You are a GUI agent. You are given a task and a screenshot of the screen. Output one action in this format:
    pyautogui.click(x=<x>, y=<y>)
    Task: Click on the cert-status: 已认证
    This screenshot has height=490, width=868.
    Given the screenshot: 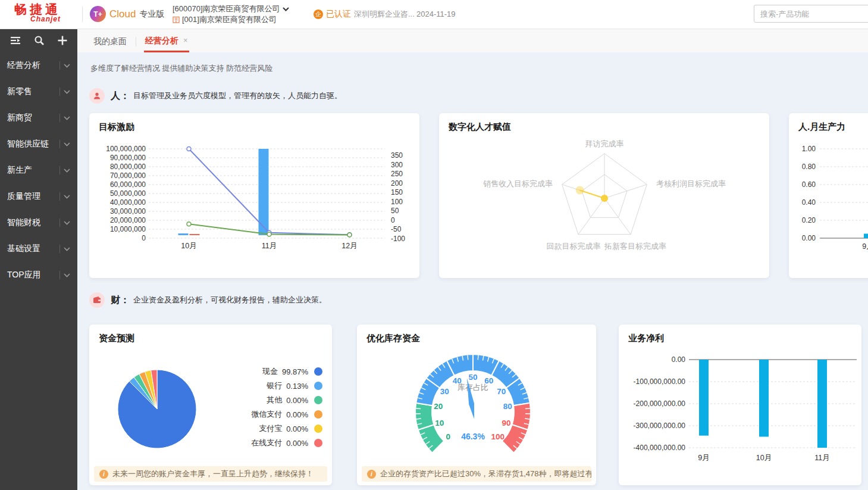 What is the action you would take?
    pyautogui.click(x=339, y=14)
    